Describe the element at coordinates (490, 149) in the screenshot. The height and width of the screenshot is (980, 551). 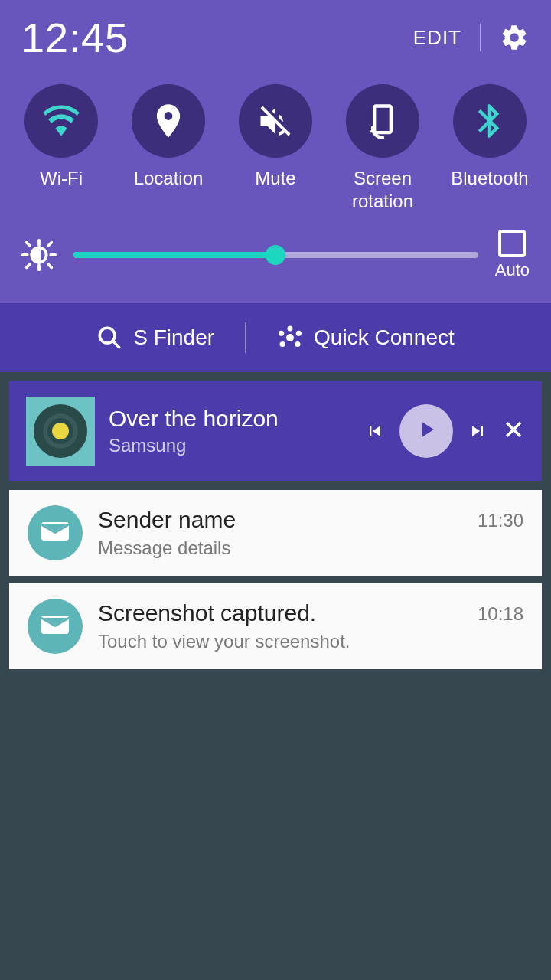
I see `toggle-bluetooth: Bluetooth` at that location.